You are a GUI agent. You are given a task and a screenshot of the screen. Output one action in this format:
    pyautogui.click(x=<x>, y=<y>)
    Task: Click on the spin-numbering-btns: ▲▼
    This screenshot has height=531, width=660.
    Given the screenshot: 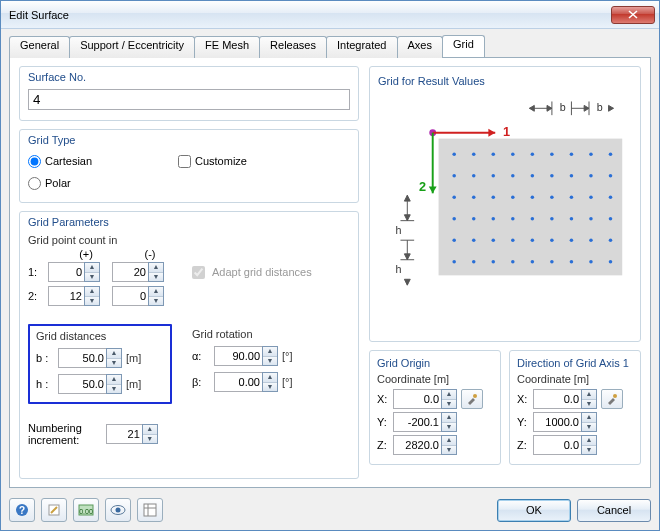 What is the action you would take?
    pyautogui.click(x=150, y=434)
    